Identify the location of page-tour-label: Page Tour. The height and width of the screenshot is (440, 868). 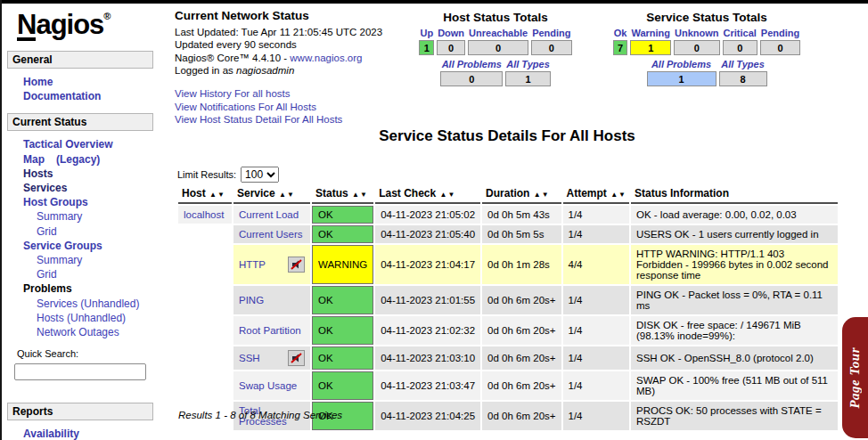
(856, 378).